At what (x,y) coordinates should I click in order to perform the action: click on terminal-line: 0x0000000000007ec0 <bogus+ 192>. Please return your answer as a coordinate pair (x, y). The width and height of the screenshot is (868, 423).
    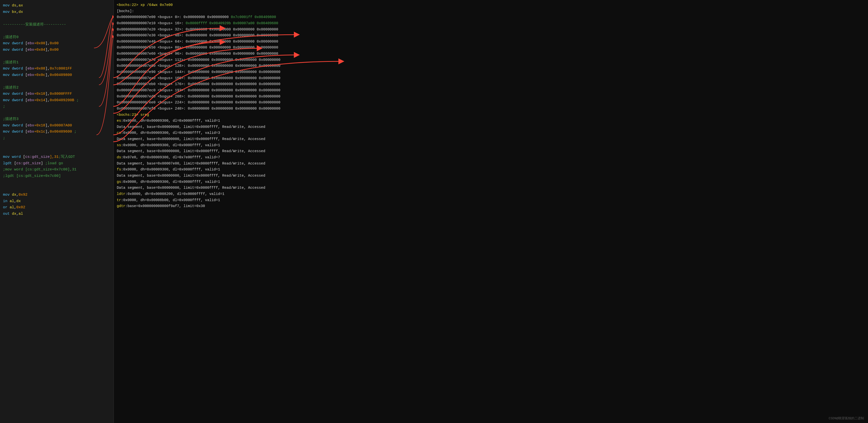
    Looking at the image, I should click on (491, 90).